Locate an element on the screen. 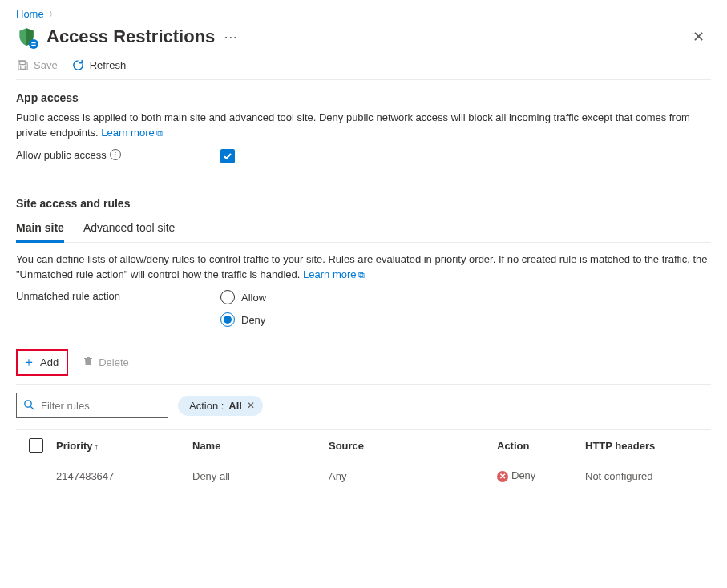  add-label: Add is located at coordinates (50, 362).